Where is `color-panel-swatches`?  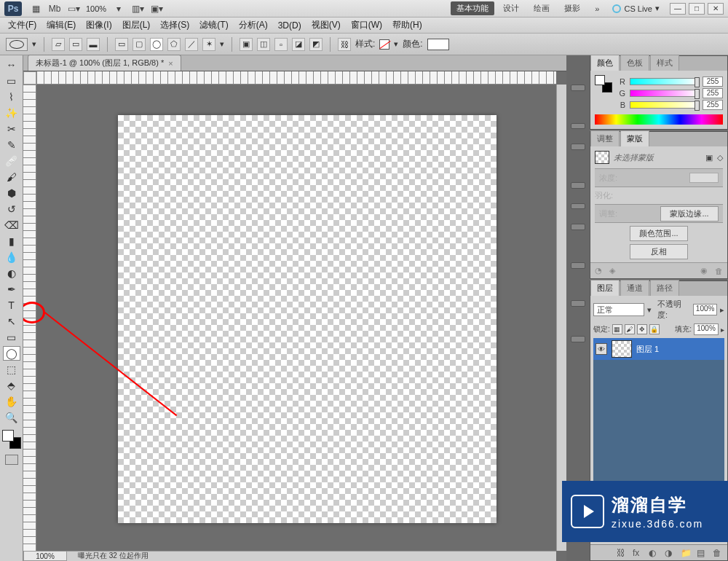
color-panel-swatches is located at coordinates (604, 84).